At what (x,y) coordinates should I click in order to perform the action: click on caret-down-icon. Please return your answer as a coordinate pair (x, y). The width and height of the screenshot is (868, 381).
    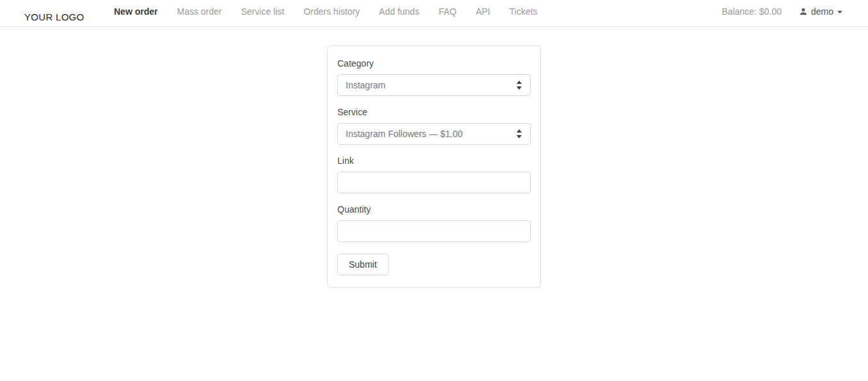
    Looking at the image, I should click on (840, 12).